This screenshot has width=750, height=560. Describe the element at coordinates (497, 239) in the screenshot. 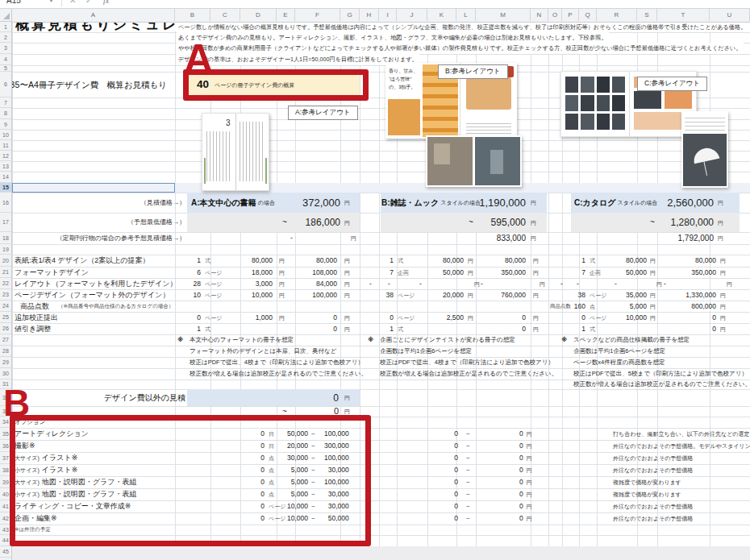

I see `periodical-b-value: 833,000円` at that location.